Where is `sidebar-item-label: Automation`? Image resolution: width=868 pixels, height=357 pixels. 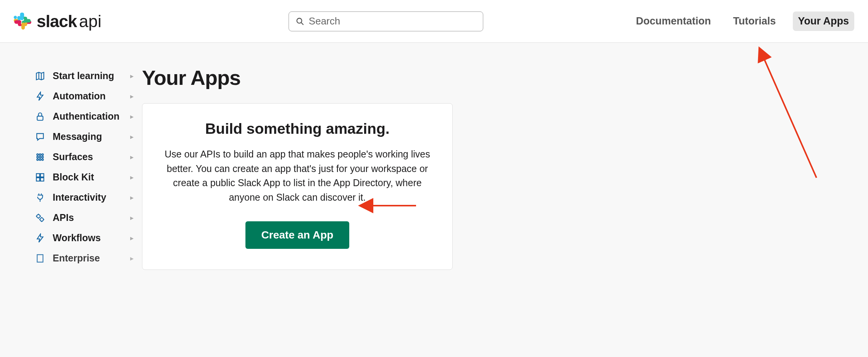 sidebar-item-label: Automation is located at coordinates (92, 96).